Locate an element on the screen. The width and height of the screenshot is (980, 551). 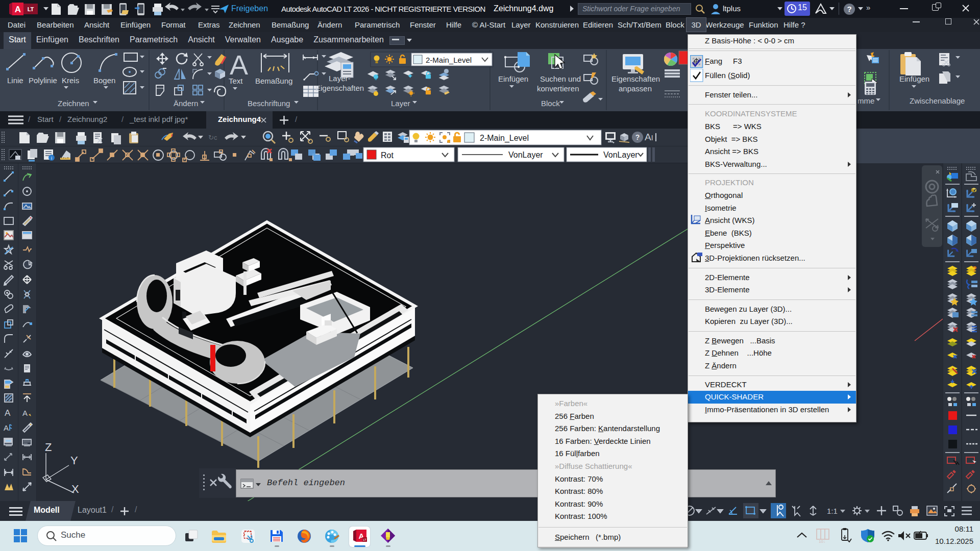
svg-text: Polylinie is located at coordinates (43, 81).